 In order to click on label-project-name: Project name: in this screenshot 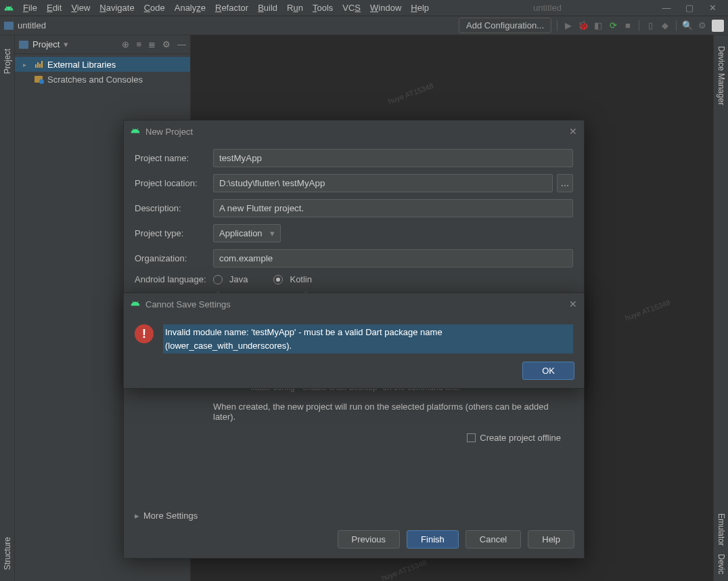, I will do `click(174, 158)`.